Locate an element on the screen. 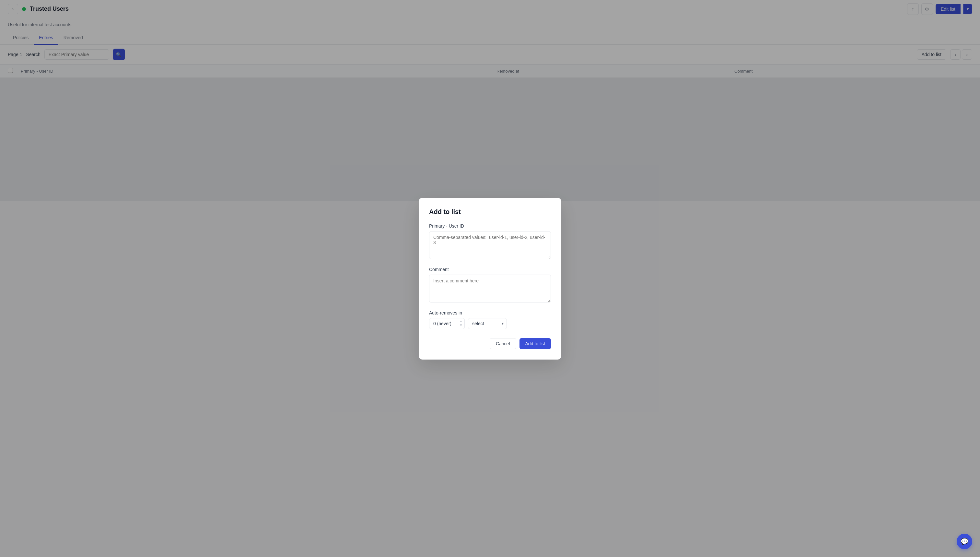 The width and height of the screenshot is (980, 557). modal-footer: Cancel Add to list is located at coordinates (490, 344).